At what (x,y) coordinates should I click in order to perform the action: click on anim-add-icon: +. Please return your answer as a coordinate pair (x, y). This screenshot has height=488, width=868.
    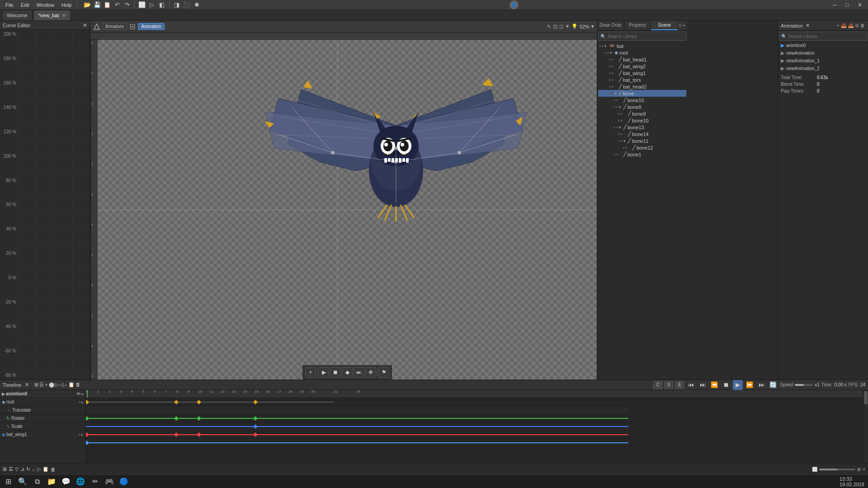
    Looking at the image, I should click on (838, 26).